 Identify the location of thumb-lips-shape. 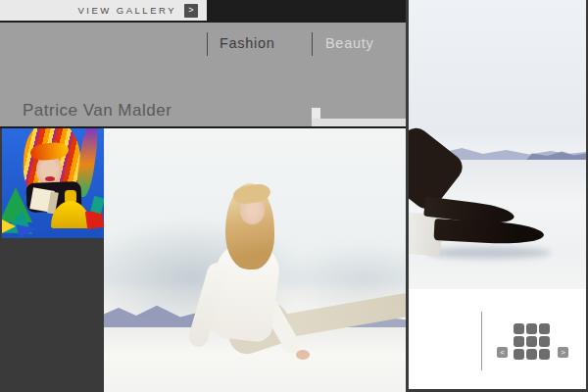
(50, 178).